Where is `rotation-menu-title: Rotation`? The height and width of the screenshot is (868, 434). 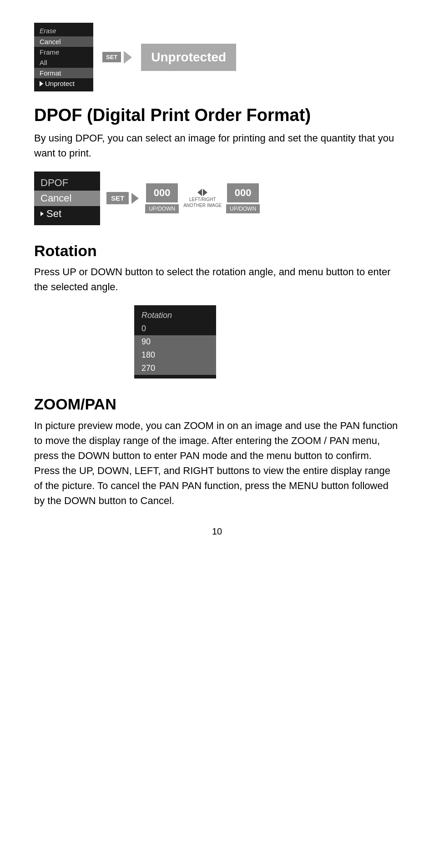
rotation-menu-title: Rotation is located at coordinates (175, 316).